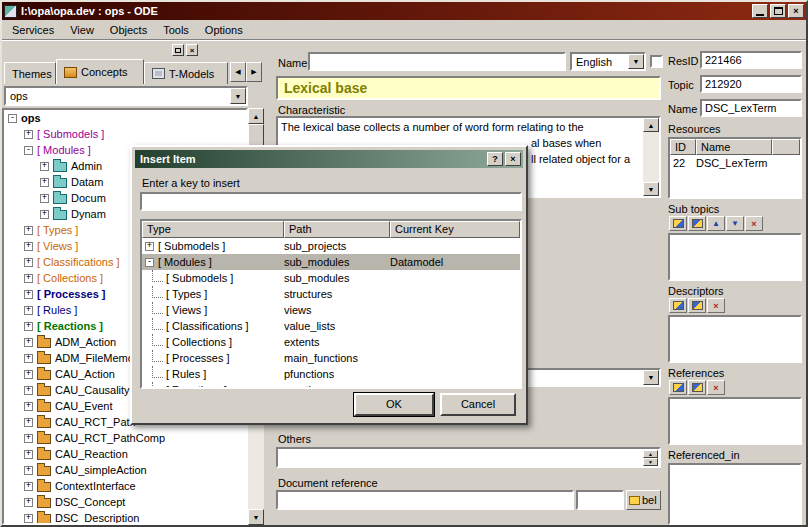  Describe the element at coordinates (478, 404) in the screenshot. I see `cancel-button: Cancel` at that location.